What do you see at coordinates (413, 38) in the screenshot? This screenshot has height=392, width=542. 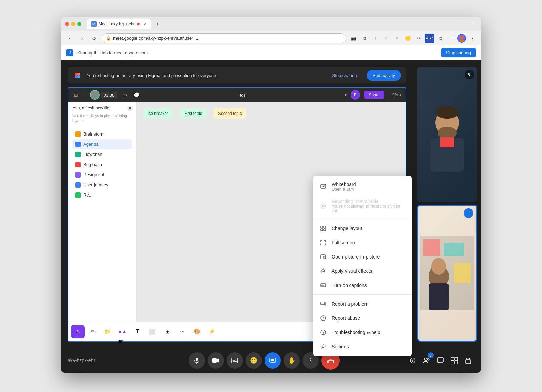 I see `toolbar-actions: 📷 ⧉ ↑ ☆ ✓ 🟡 ✂ ABP ⧉ ▭ ⋮` at bounding box center [413, 38].